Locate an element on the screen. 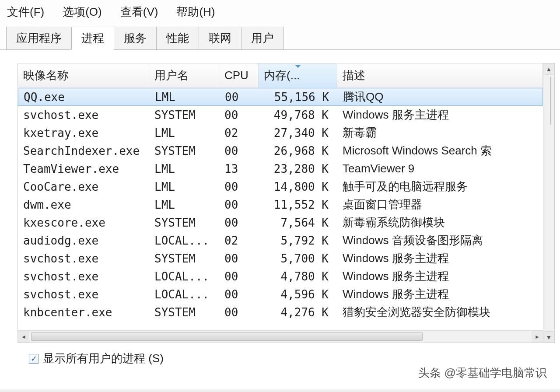 The height and width of the screenshot is (392, 560). table-row: svchost.exeLOCAL...004,780 KWindows 服务主进… is located at coordinates (280, 276).